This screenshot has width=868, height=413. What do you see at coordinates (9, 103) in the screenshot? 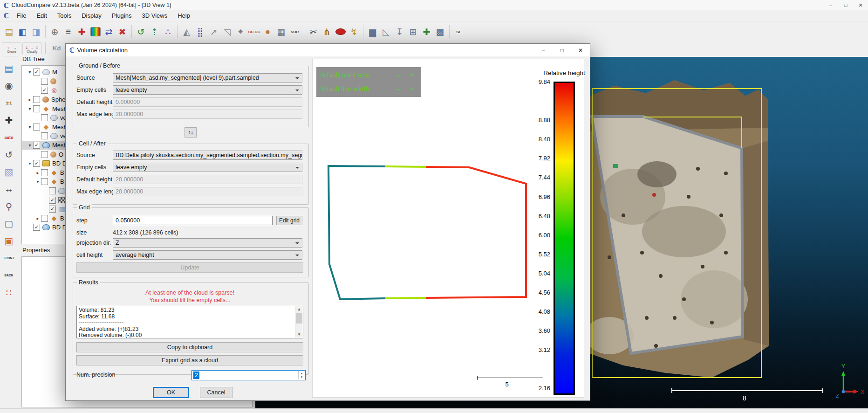
I see `zoom-1-1-icon: 1:1` at bounding box center [9, 103].